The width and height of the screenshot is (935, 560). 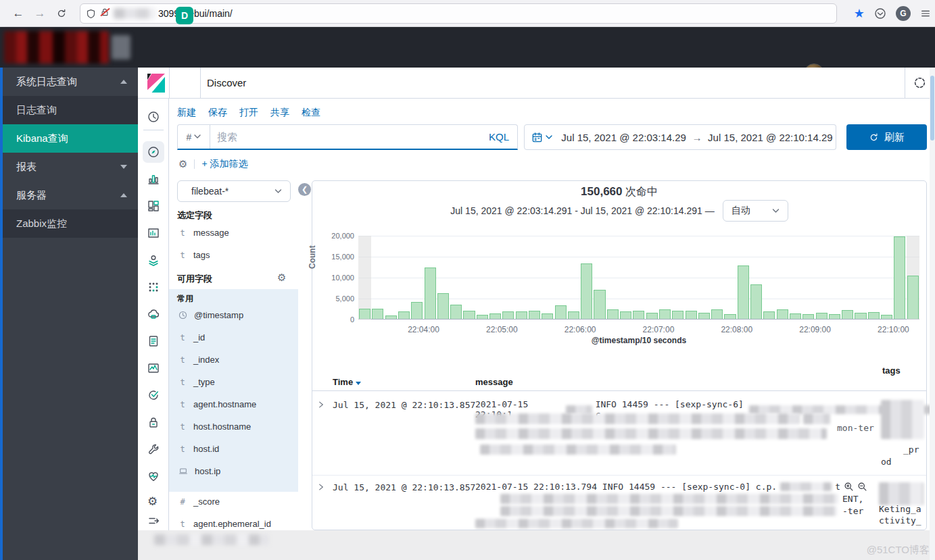 I want to click on collapse-fields-button: ❮, so click(x=304, y=189).